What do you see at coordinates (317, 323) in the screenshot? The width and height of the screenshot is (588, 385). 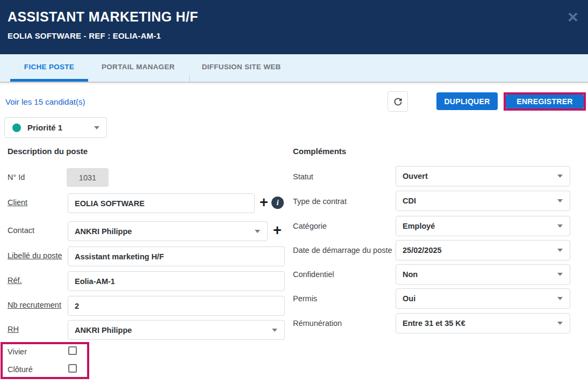 I see `field-label-remuneration: Rémunération` at bounding box center [317, 323].